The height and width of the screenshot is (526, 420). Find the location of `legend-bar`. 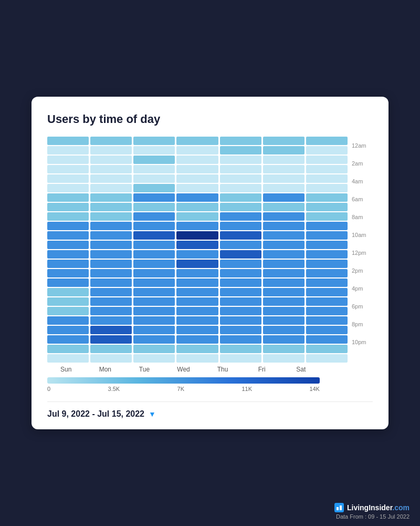

legend-bar is located at coordinates (184, 380).